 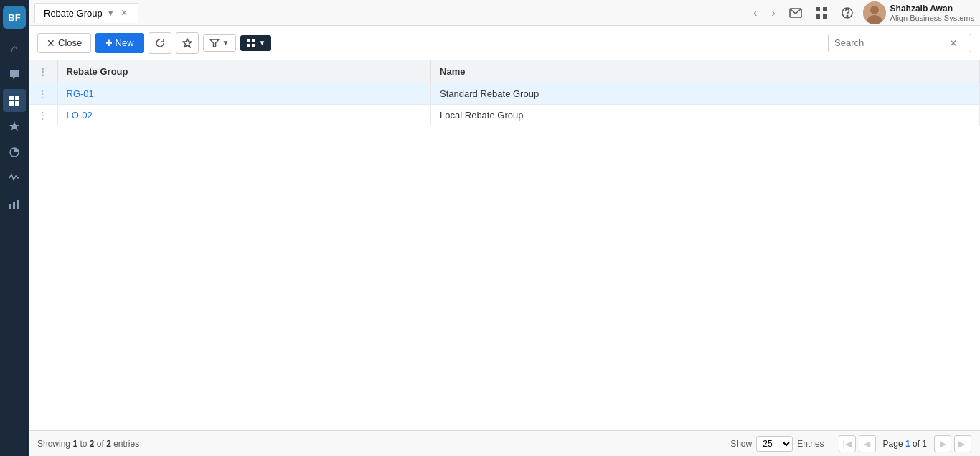 I want to click on table-header-row: ⋮ Rebate Group Name, so click(x=504, y=72).